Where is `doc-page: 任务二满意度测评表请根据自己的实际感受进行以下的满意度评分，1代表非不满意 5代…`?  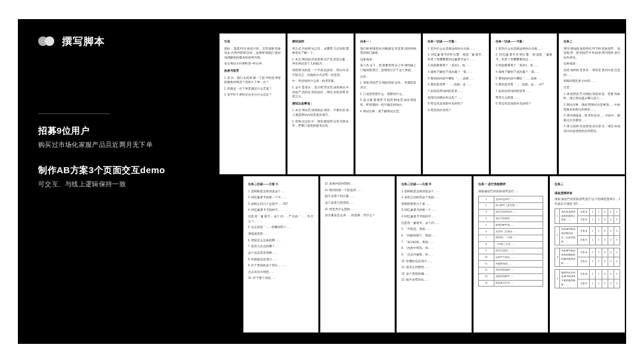 doc-page: 任务二满意度测评表请根据自己的实际感受进行以下的满意度评分，1代表非不满意 5代… is located at coordinates (587, 254).